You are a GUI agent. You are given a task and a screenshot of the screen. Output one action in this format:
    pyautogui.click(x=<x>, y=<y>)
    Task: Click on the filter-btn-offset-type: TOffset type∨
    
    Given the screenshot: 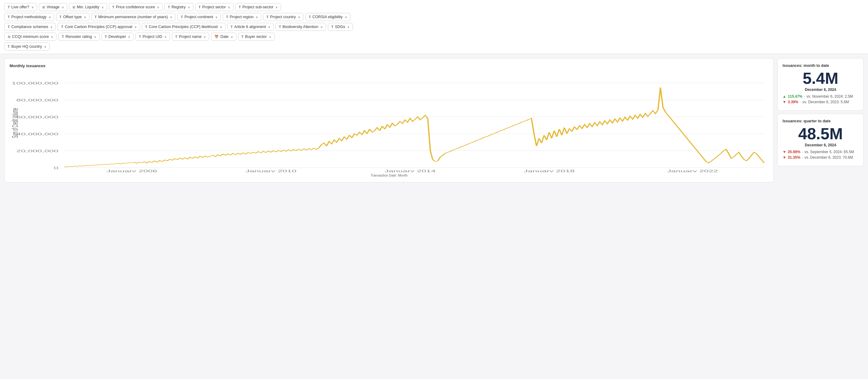 What is the action you would take?
    pyautogui.click(x=73, y=17)
    